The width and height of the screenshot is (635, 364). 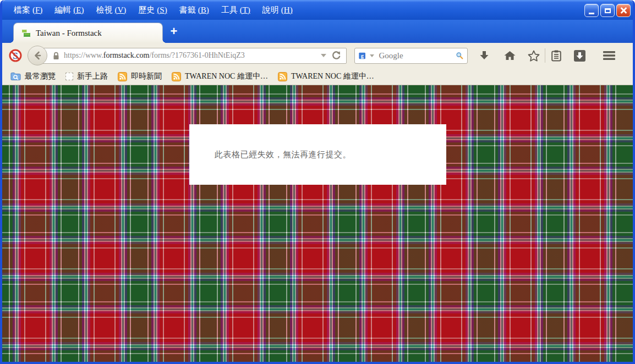 I want to click on url-domain: formstack.com, so click(x=127, y=55).